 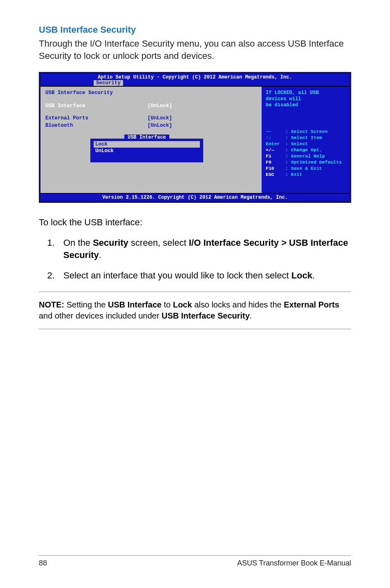 I want to click on bios-popup-item-unlock: UnLock, so click(x=147, y=151).